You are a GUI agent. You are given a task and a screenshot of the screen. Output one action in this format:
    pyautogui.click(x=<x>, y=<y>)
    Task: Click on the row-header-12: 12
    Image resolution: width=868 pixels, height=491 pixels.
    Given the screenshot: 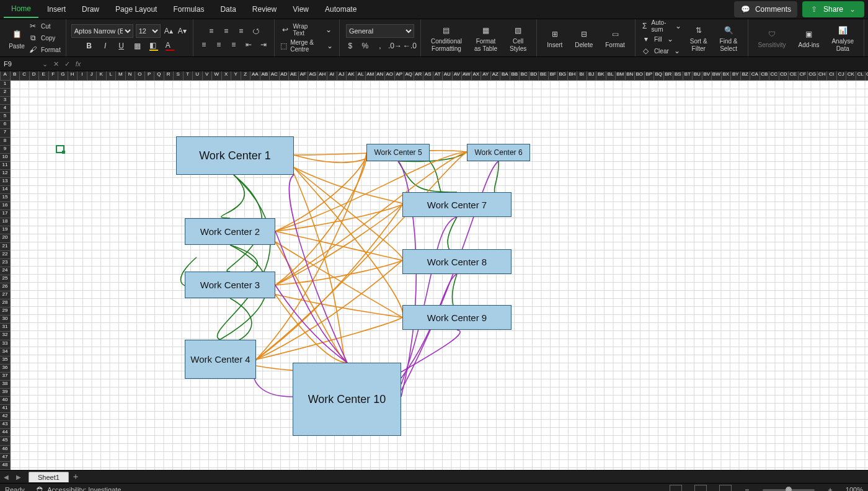 What is the action you would take?
    pyautogui.click(x=5, y=174)
    